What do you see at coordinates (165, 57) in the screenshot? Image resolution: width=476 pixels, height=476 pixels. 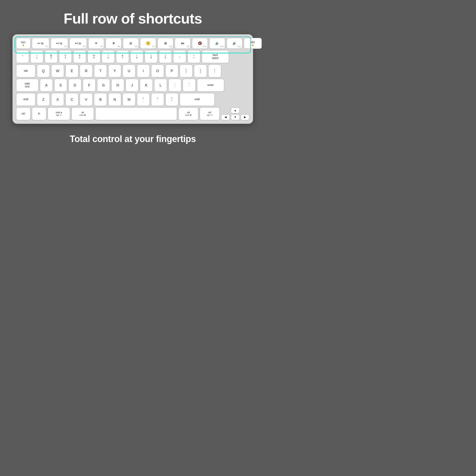 I see `key-0: ) 0` at bounding box center [165, 57].